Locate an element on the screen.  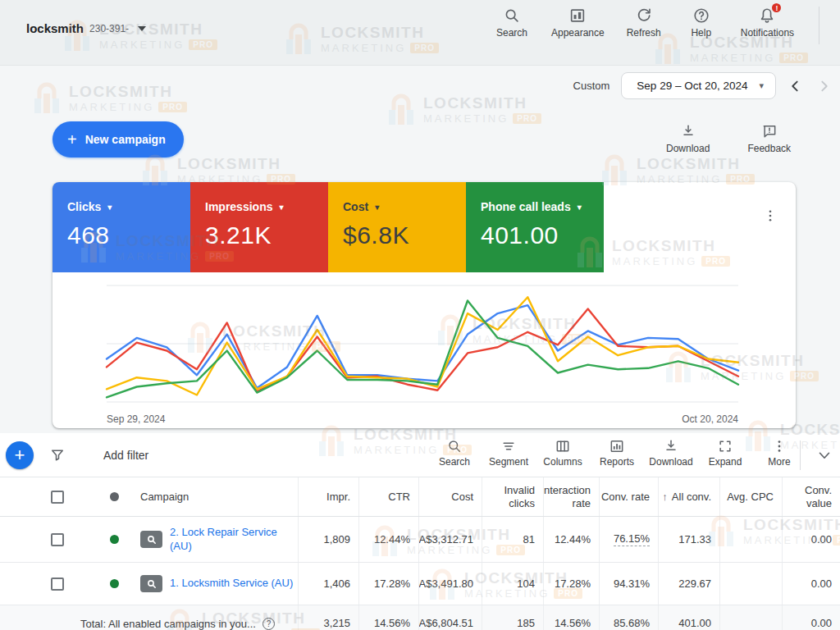
table-tools: Search Segment Columns Reports Download is located at coordinates (617, 453).